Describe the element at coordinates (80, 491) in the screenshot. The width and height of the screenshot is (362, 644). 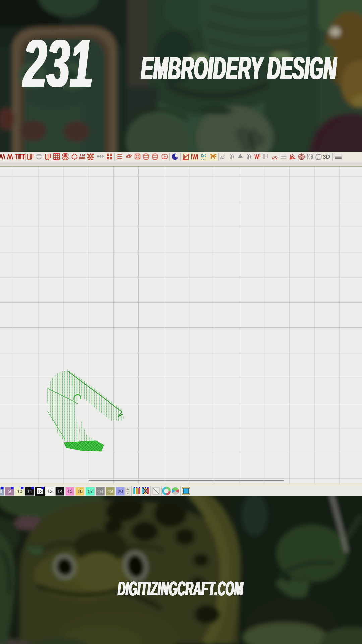
I see `svg-text: 16` at that location.